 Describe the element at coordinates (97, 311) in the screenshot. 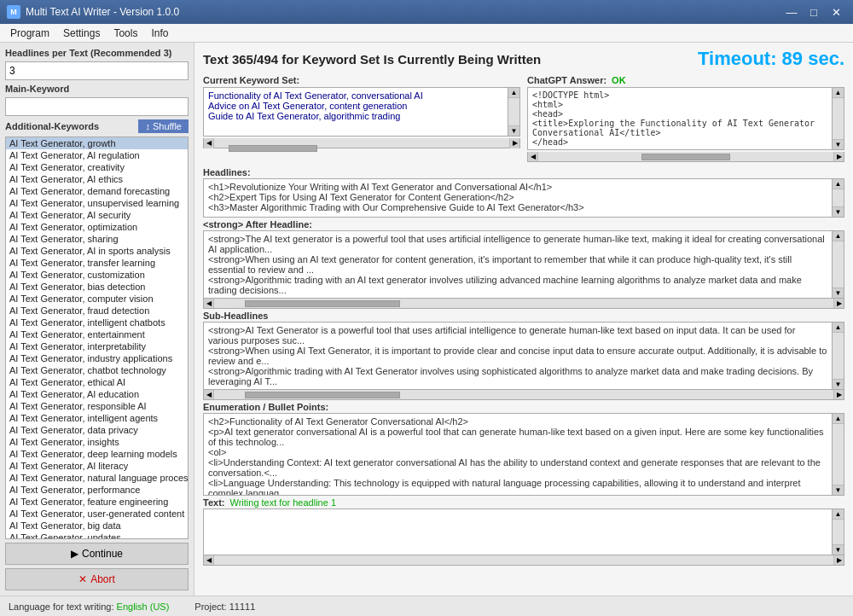

I see `keyword-item: AI Text Generator, fraud detection` at that location.